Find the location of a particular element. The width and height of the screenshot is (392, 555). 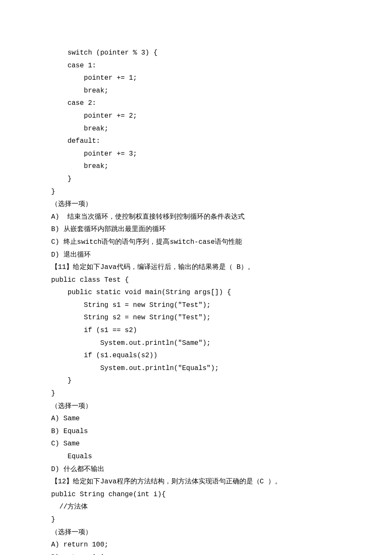

text-line: System.out.println("Same"); is located at coordinates (196, 344).